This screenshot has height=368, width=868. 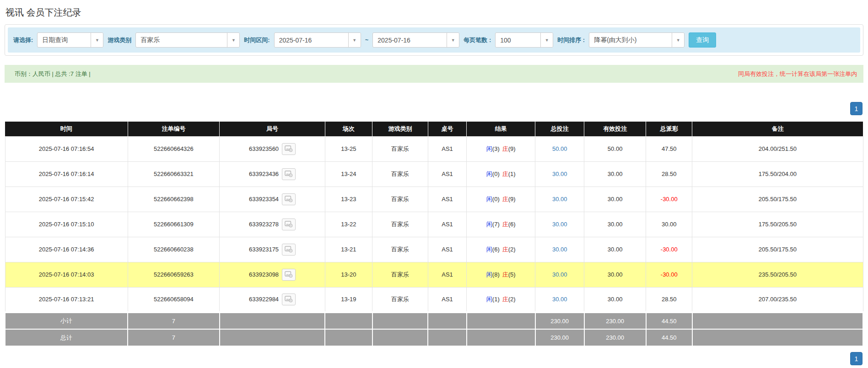 What do you see at coordinates (273, 274) in the screenshot?
I see `round-cell: 633923098` at bounding box center [273, 274].